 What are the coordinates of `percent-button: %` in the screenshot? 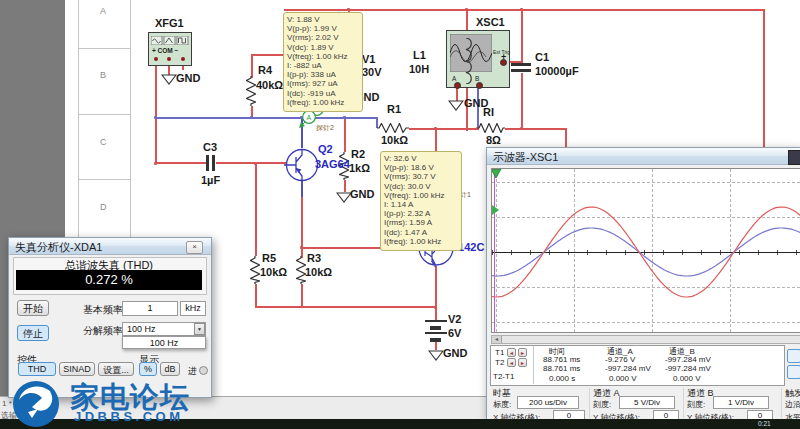 It's located at (148, 369).